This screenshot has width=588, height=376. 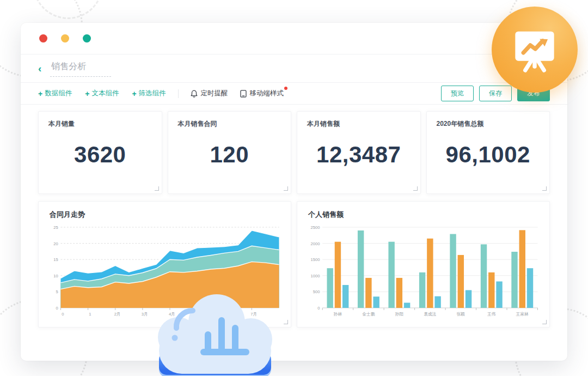 I want to click on svg-text: 20, so click(x=56, y=243).